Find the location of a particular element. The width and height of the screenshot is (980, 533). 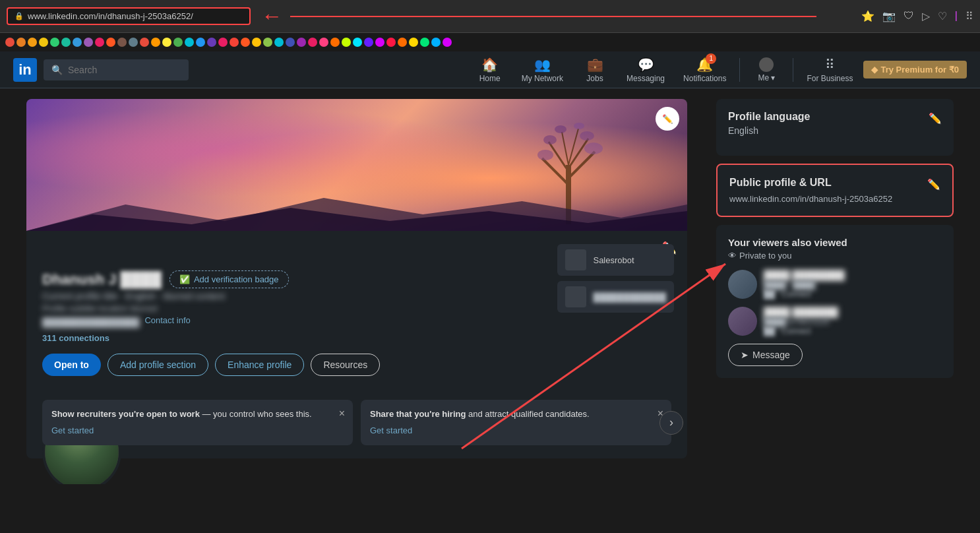

nav-for-business-label: For Business is located at coordinates (830, 78).